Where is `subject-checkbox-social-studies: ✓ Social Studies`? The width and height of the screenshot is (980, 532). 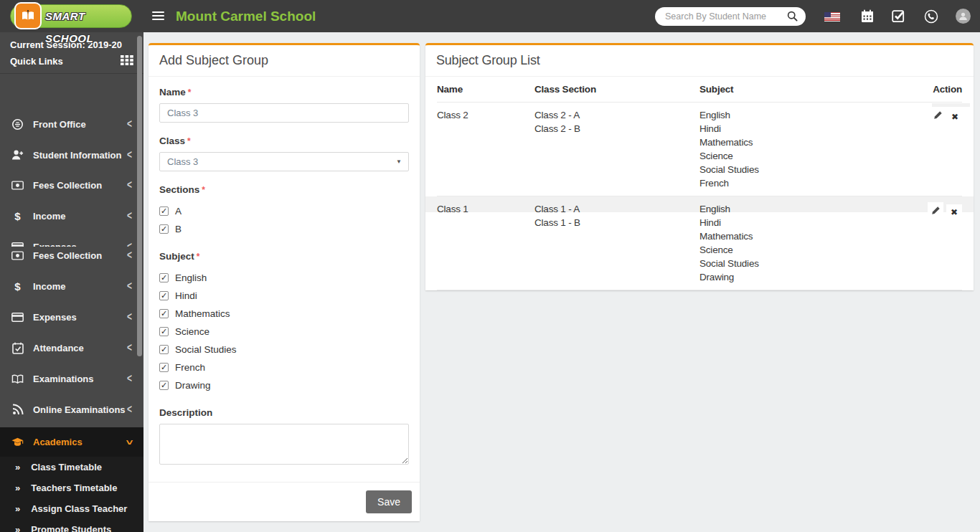 subject-checkbox-social-studies: ✓ Social Studies is located at coordinates (284, 350).